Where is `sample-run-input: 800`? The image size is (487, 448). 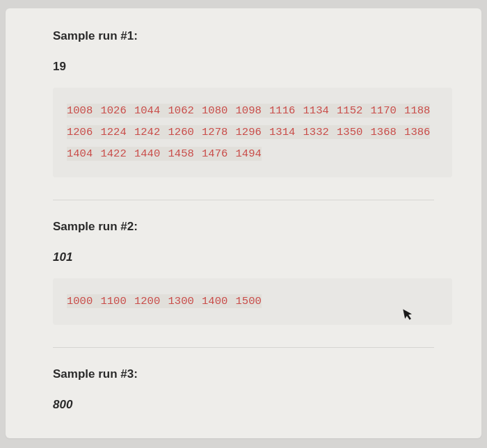 sample-run-input: 800 is located at coordinates (244, 405).